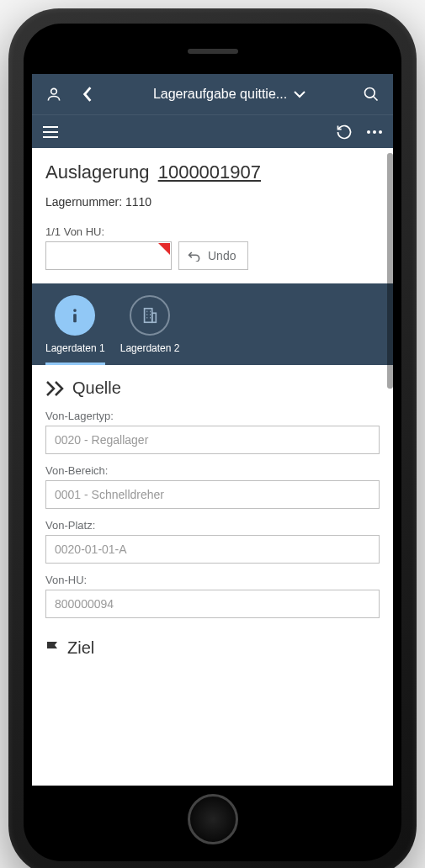 Image resolution: width=425 pixels, height=868 pixels. What do you see at coordinates (76, 348) in the screenshot?
I see `tab-label: Lagerdaten 1` at bounding box center [76, 348].